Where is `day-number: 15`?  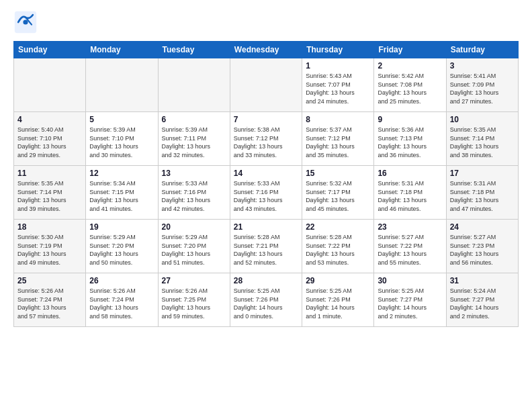
day-number: 15 is located at coordinates (338, 173).